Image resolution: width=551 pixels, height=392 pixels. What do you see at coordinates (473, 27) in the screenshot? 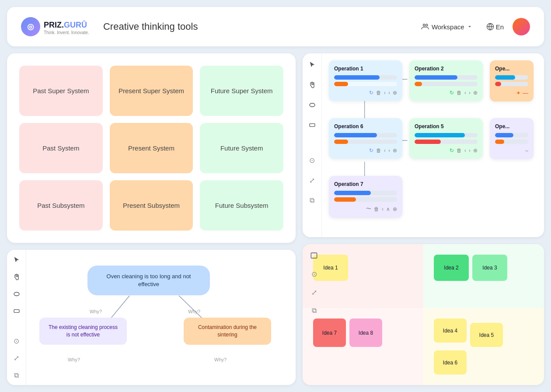
I see `header-right: Workspace En` at bounding box center [473, 27].